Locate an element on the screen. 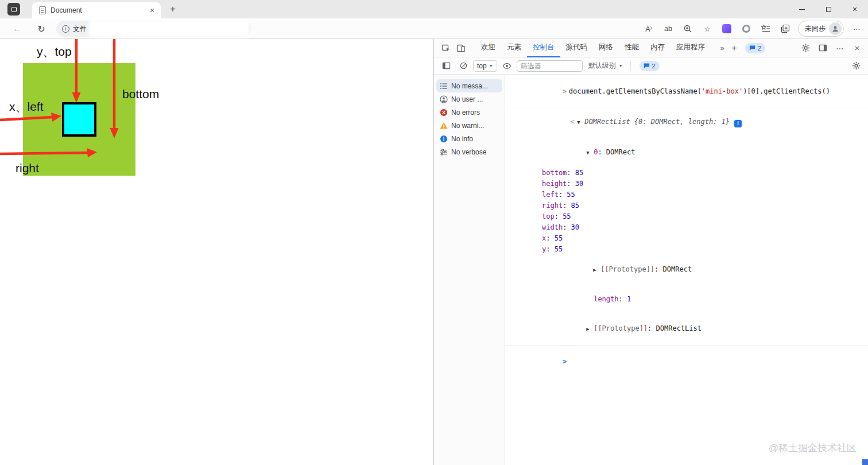  execution-context-dropdown: top ▼ is located at coordinates (485, 66).